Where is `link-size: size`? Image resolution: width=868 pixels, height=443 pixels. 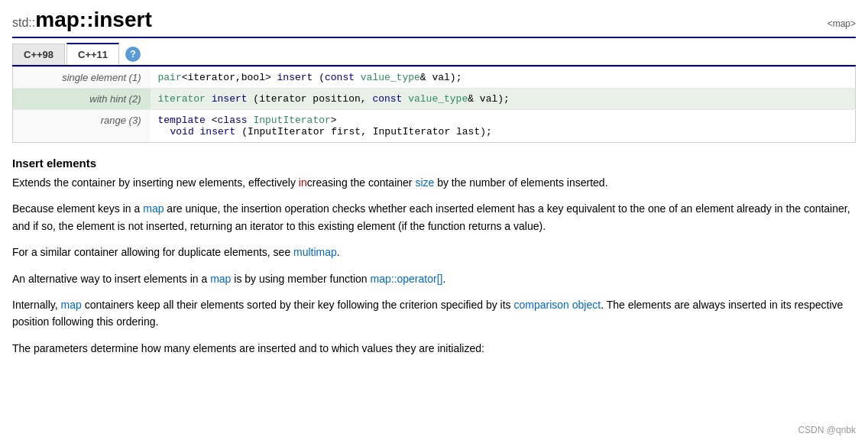 link-size: size is located at coordinates (425, 183).